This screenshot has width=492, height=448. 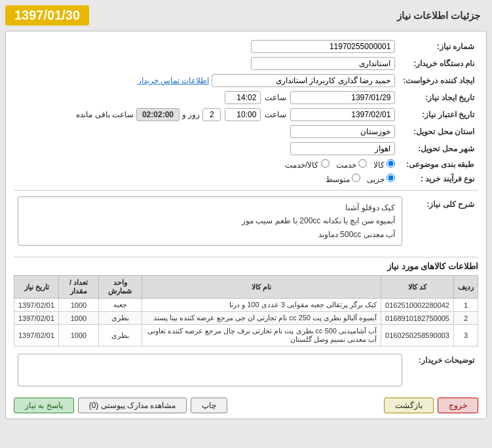 I want to click on purchase-type-jozi-label: جزیی, so click(x=381, y=179).